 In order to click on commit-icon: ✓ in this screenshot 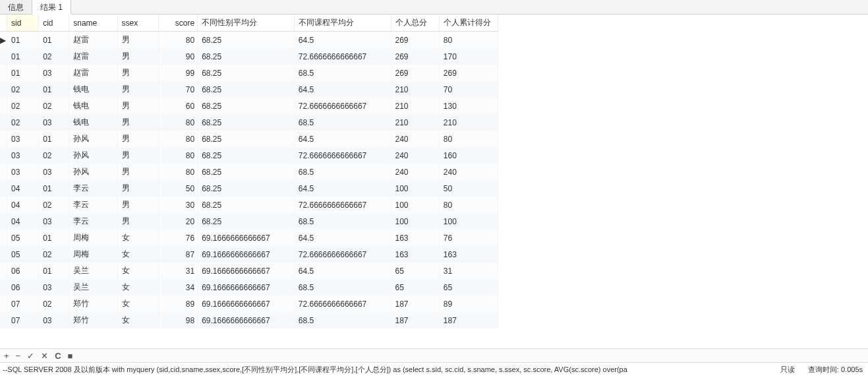, I will do `click(30, 356)`.